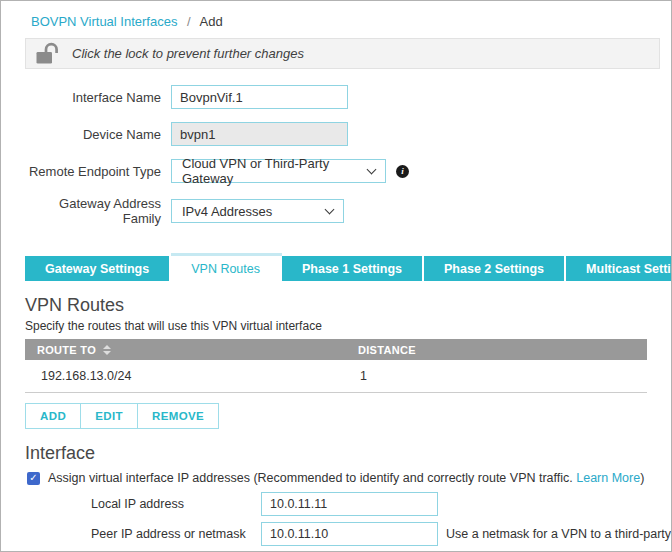  I want to click on table-row: 192.168.13.0/24 1, so click(336, 376).